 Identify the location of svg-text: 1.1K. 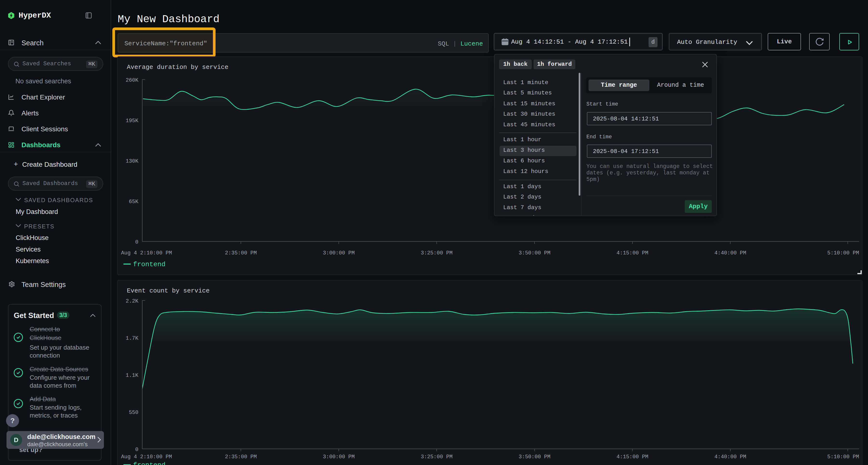
(132, 375).